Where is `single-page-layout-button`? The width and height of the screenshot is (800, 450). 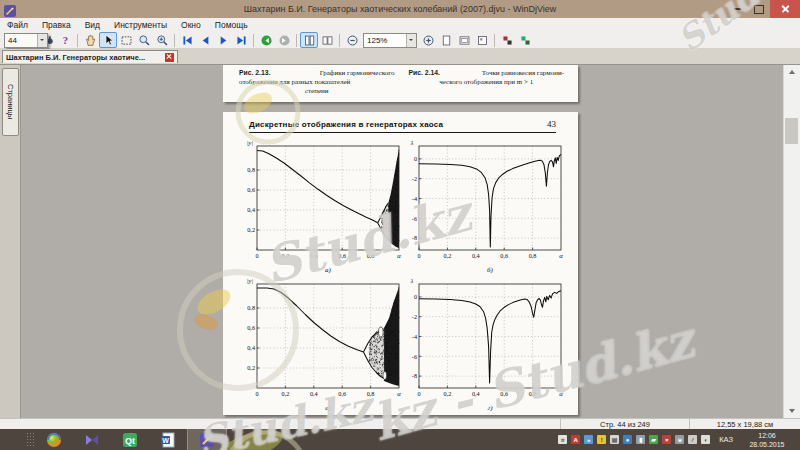 single-page-layout-button is located at coordinates (309, 40).